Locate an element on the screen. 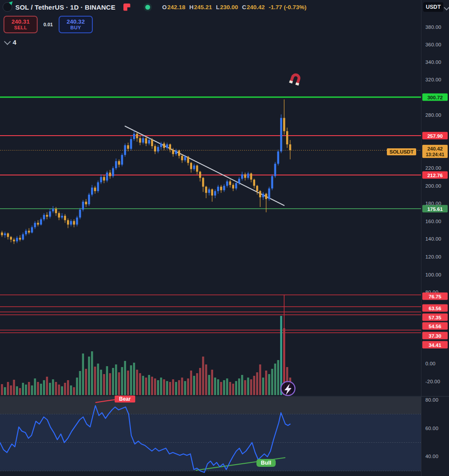 The height and width of the screenshot is (476, 449). axis-tick: 320.00 is located at coordinates (435, 80).